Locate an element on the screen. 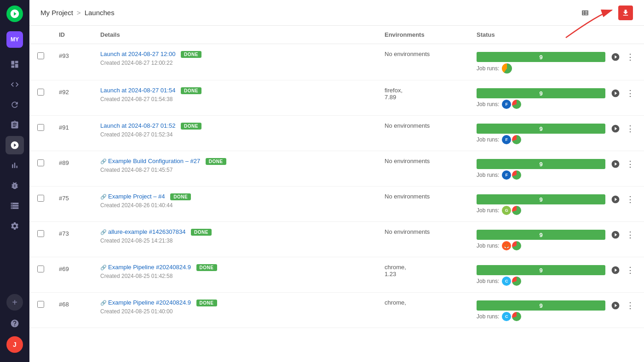 The image size is (644, 362). filter-button is located at coordinates (605, 13).